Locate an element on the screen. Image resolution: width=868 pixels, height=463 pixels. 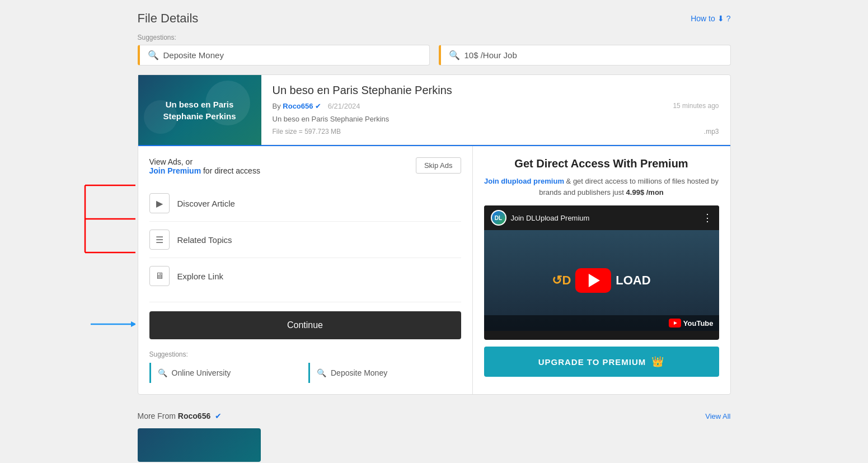
right-panel-title: Get Direct Access With Premium is located at coordinates (602, 163).